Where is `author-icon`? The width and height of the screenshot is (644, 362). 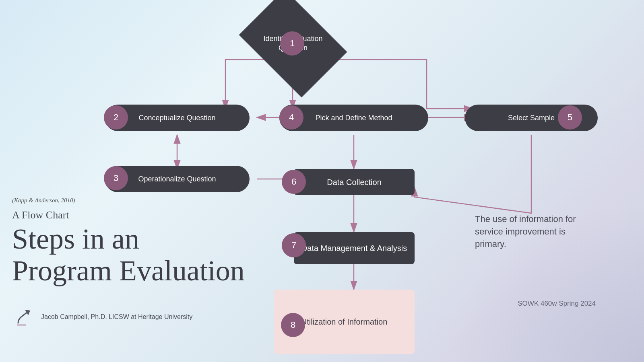 author-icon is located at coordinates (24, 317).